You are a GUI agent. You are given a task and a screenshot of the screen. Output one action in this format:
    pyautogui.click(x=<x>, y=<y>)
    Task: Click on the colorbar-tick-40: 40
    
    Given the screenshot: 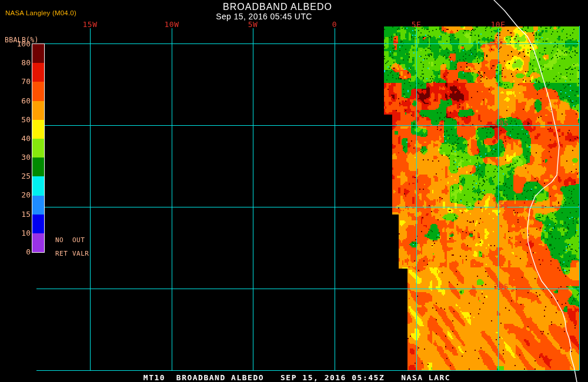 What is the action you would take?
    pyautogui.click(x=18, y=139)
    